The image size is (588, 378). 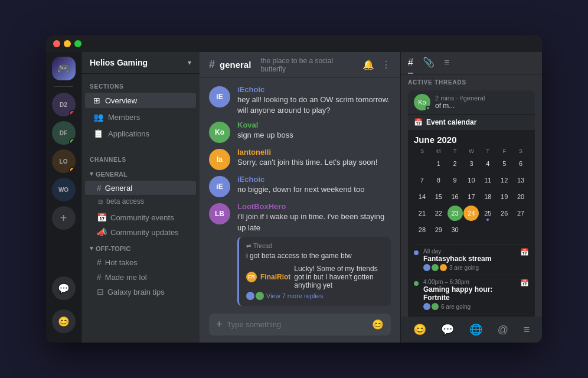 What do you see at coordinates (119, 63) in the screenshot?
I see `server-name: Helios Gaming` at bounding box center [119, 63].